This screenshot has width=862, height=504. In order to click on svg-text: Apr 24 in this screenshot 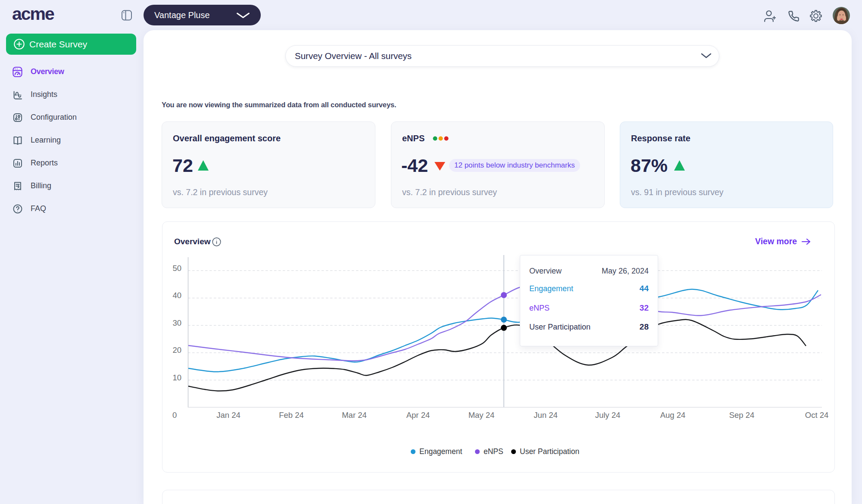, I will do `click(418, 415)`.